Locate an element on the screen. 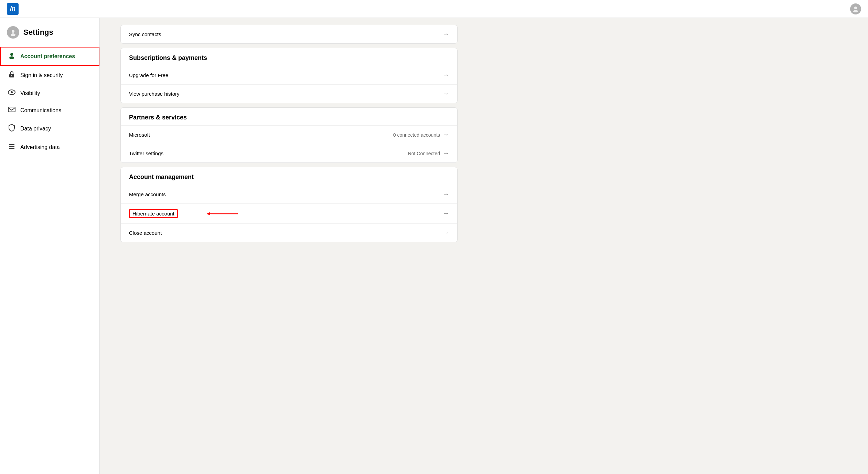  sidebar-item-label: Account preferences is located at coordinates (47, 56).